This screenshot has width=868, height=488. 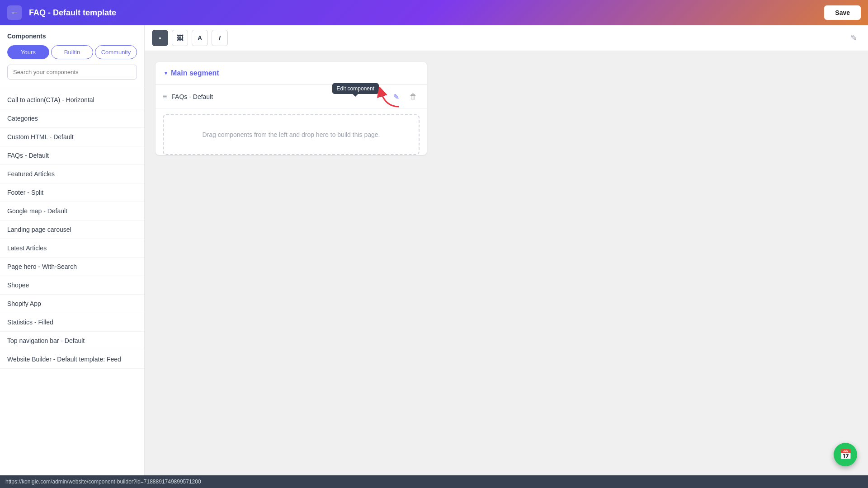 What do you see at coordinates (160, 38) in the screenshot?
I see `block-tool-button: ▪` at bounding box center [160, 38].